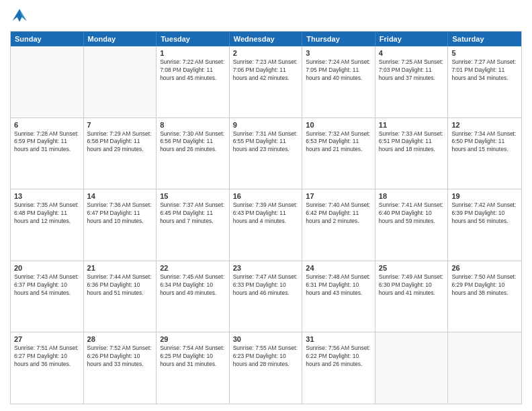  What do you see at coordinates (339, 39) in the screenshot?
I see `weekday-header-thursday: Thursday` at bounding box center [339, 39].